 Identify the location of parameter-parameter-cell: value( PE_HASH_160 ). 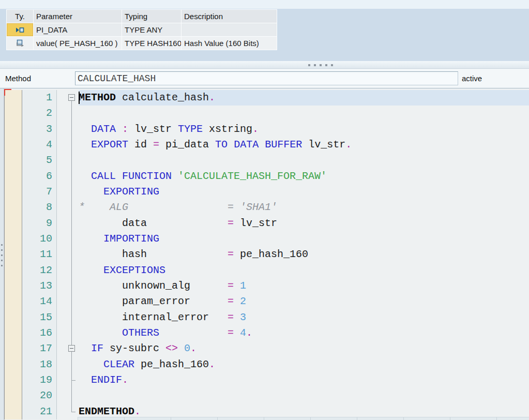
(78, 43).